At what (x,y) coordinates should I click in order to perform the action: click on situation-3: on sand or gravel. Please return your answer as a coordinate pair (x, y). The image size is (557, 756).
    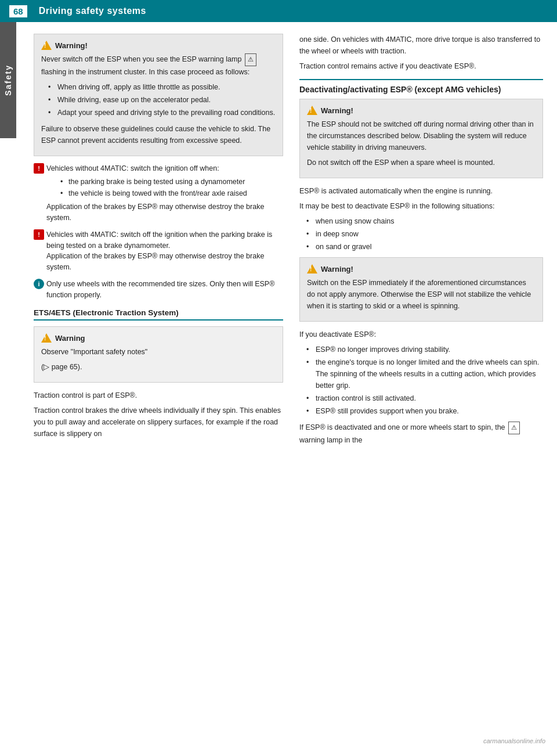
    Looking at the image, I should click on (425, 247).